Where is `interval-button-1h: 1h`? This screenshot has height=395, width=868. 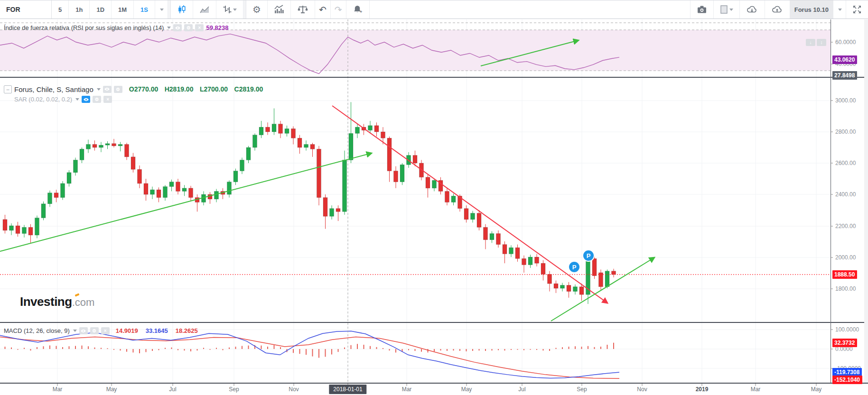 interval-button-1h: 1h is located at coordinates (79, 9).